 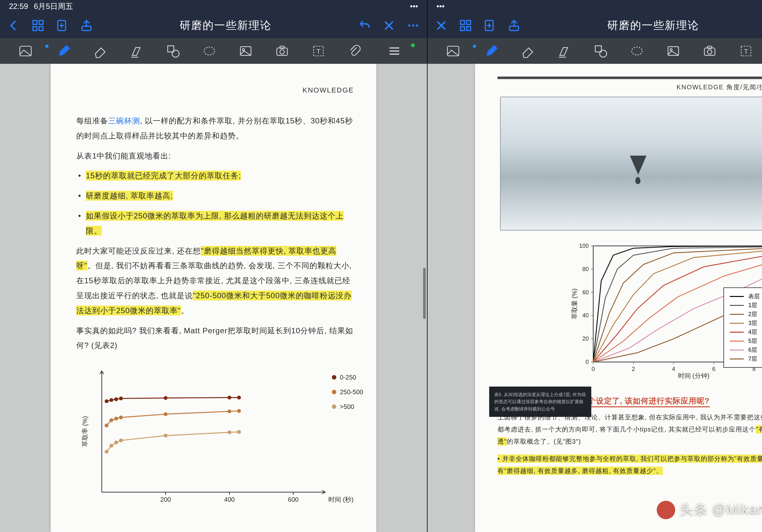 What do you see at coordinates (633, 369) in the screenshot?
I see `svg-text: 2` at bounding box center [633, 369].